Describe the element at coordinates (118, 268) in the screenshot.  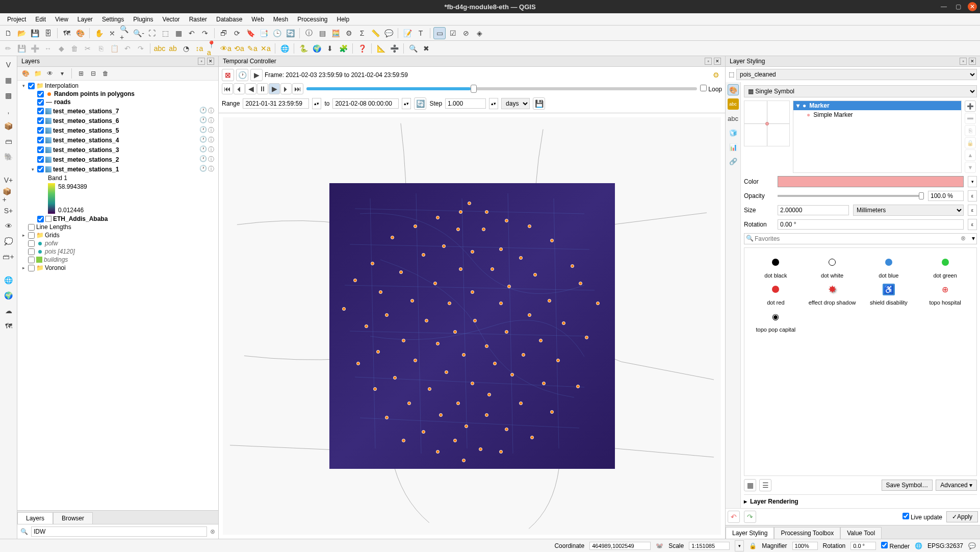
I see `layer-group: ▸📁Voronoi` at that location.